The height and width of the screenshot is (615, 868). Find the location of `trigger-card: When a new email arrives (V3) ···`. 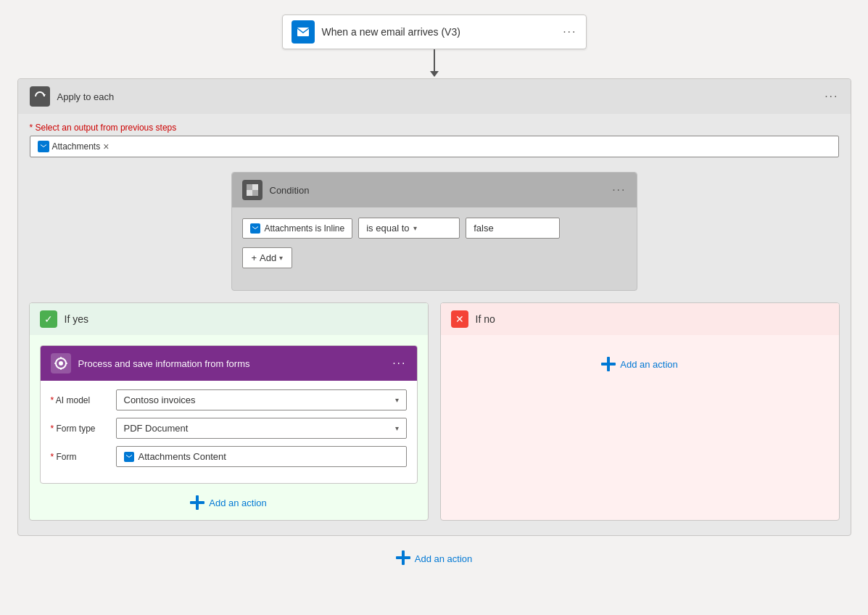

trigger-card: When a new email arrives (V3) ··· is located at coordinates (434, 32).